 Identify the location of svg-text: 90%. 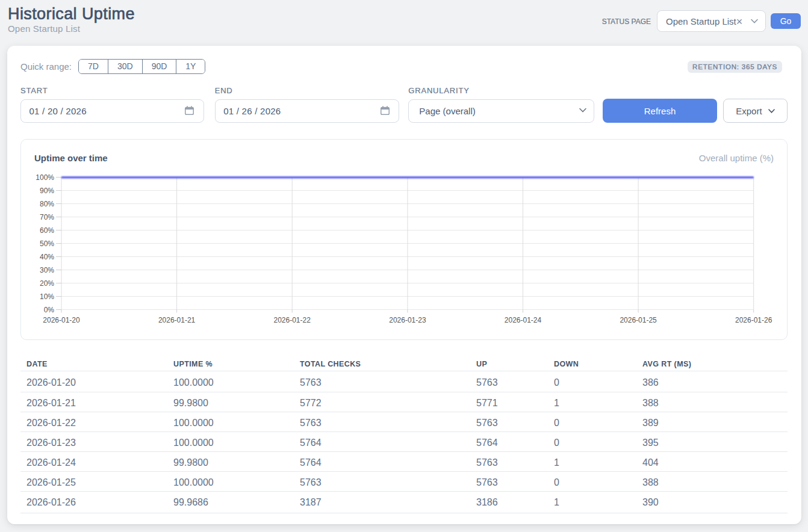
(47, 191).